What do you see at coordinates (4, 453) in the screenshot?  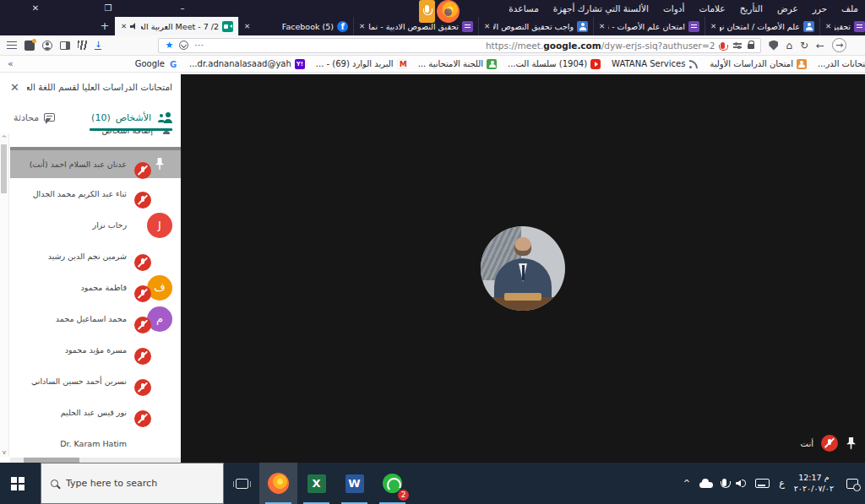 I see `scroll-down-icon: v` at bounding box center [4, 453].